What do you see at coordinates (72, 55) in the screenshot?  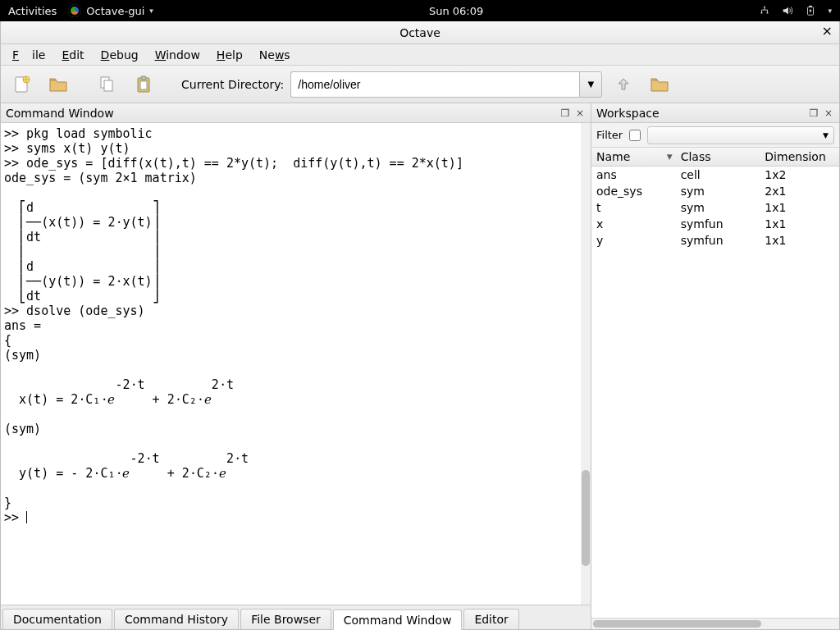 I see `menu-edit: EditEdit` at bounding box center [72, 55].